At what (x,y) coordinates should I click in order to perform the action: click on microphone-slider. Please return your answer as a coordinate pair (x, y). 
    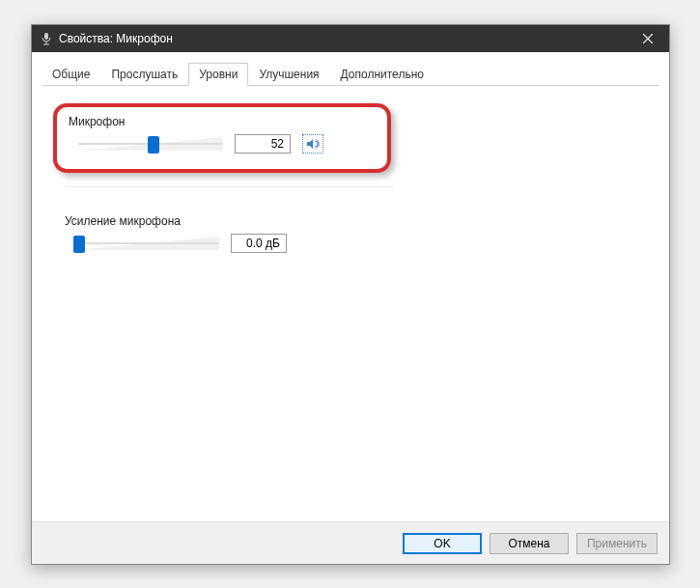
    Looking at the image, I should click on (151, 144).